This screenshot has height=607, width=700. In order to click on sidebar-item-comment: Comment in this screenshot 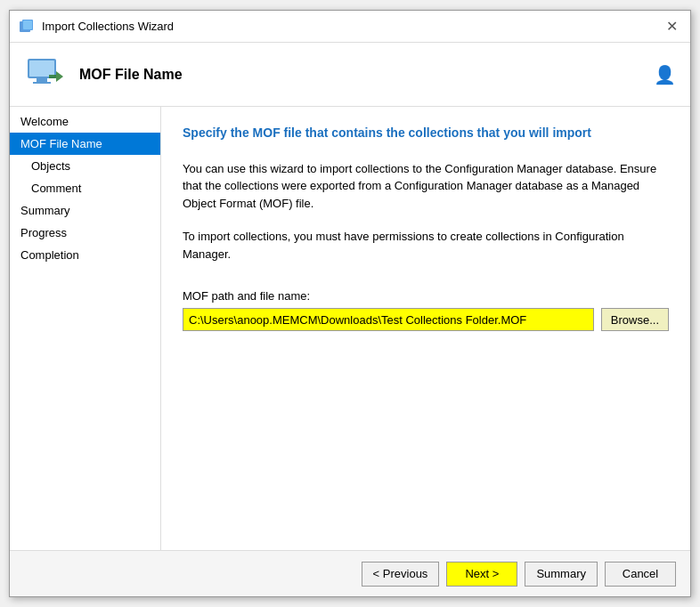, I will do `click(85, 189)`.